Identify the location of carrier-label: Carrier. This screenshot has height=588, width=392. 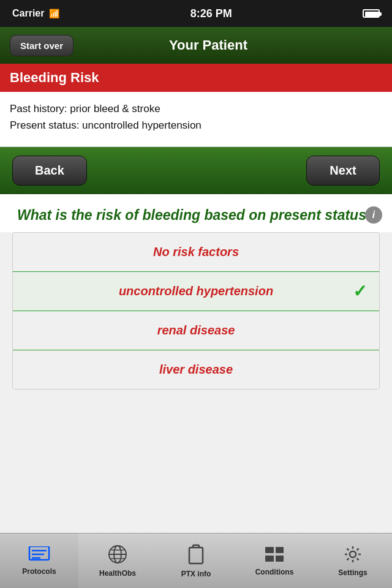
(28, 13).